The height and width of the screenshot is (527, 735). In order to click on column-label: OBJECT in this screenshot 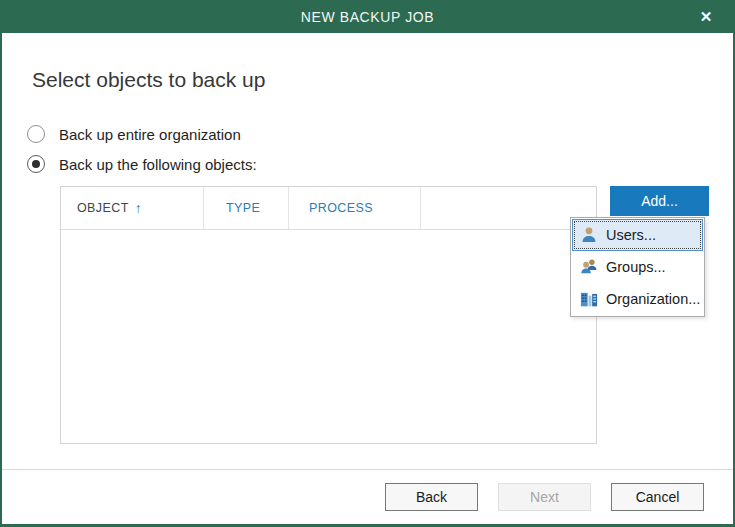, I will do `click(103, 208)`.